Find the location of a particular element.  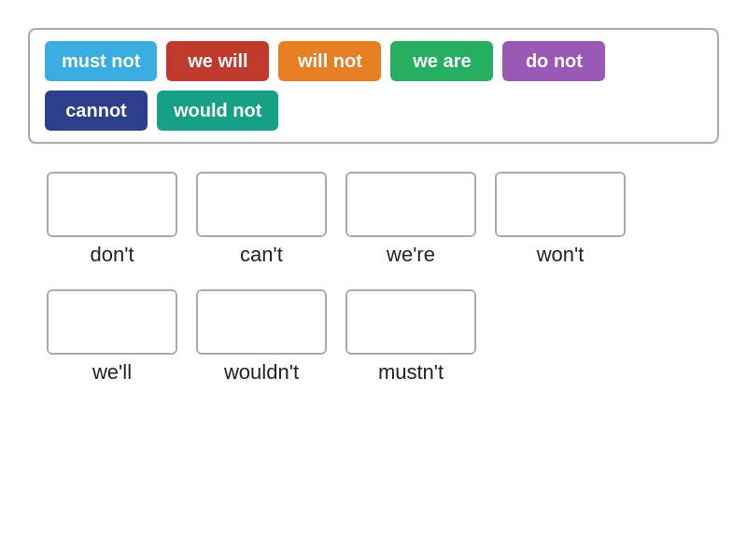

target-group-mustnt: mustn't is located at coordinates (411, 337).